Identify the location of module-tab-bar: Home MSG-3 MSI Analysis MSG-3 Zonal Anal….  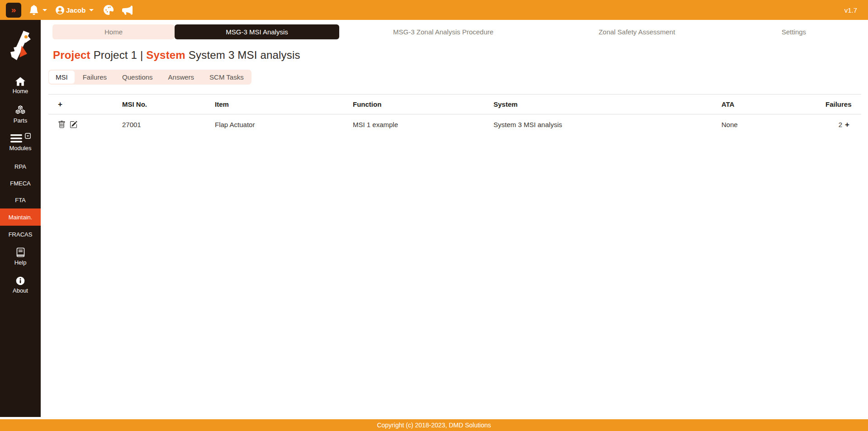
(457, 32).